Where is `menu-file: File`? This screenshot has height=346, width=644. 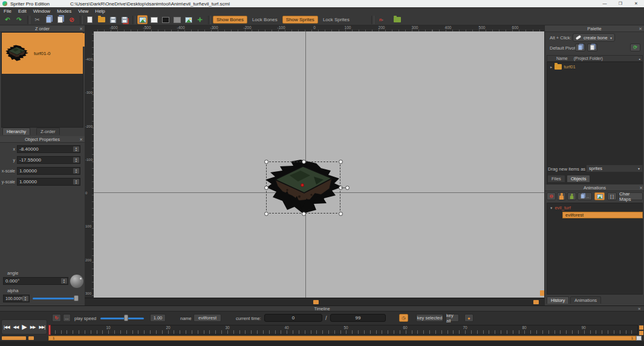
menu-file: File is located at coordinates (7, 11).